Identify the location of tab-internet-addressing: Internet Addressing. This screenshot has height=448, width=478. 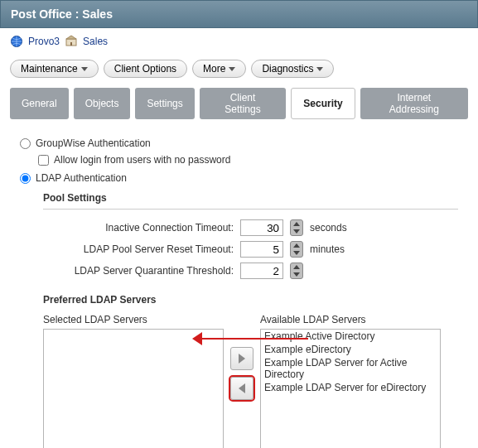
(414, 104).